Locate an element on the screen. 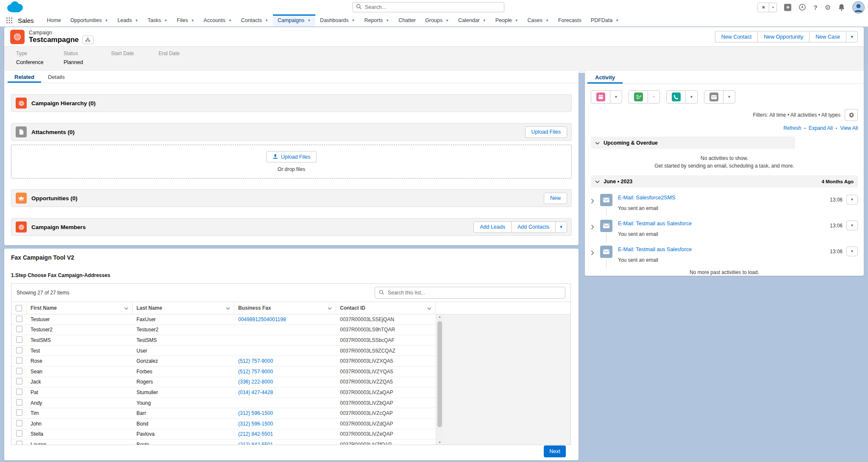  record-action-button: New Case is located at coordinates (828, 36).